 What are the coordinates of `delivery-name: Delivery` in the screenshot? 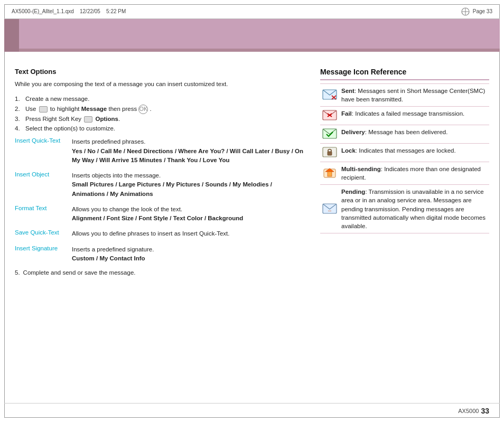 It's located at (353, 132).